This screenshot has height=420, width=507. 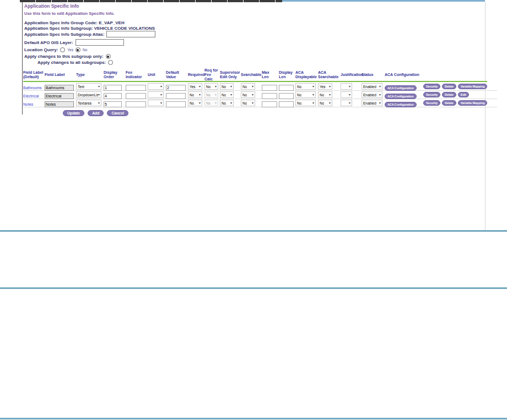 I want to click on update-button: Update, so click(x=74, y=113).